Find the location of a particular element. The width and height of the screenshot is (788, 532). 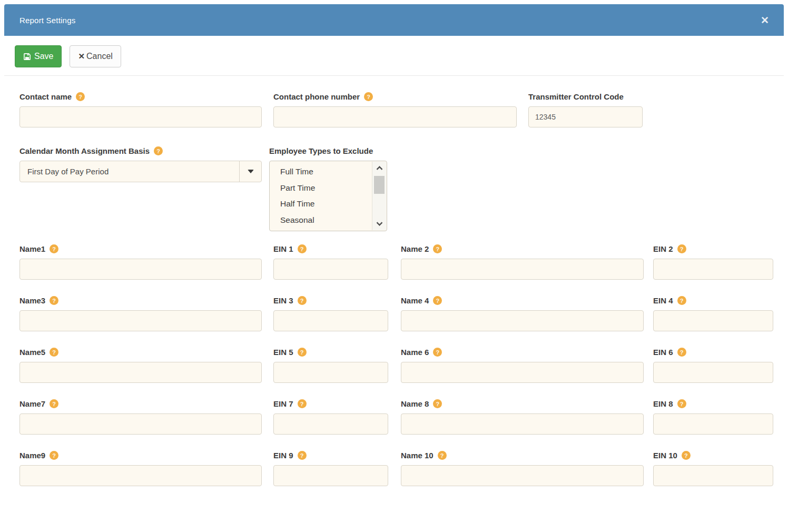

ein5-field: EIN 5? is located at coordinates (331, 365).